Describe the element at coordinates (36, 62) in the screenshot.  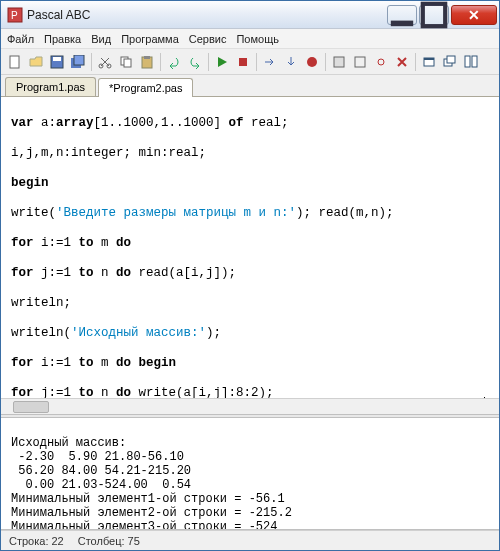
I see `open-file-icon` at that location.